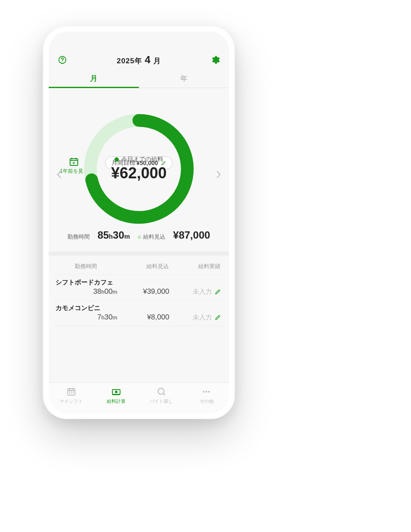 The height and width of the screenshot is (532, 411). Describe the element at coordinates (184, 79) in the screenshot. I see `tab-year: 年` at that location.